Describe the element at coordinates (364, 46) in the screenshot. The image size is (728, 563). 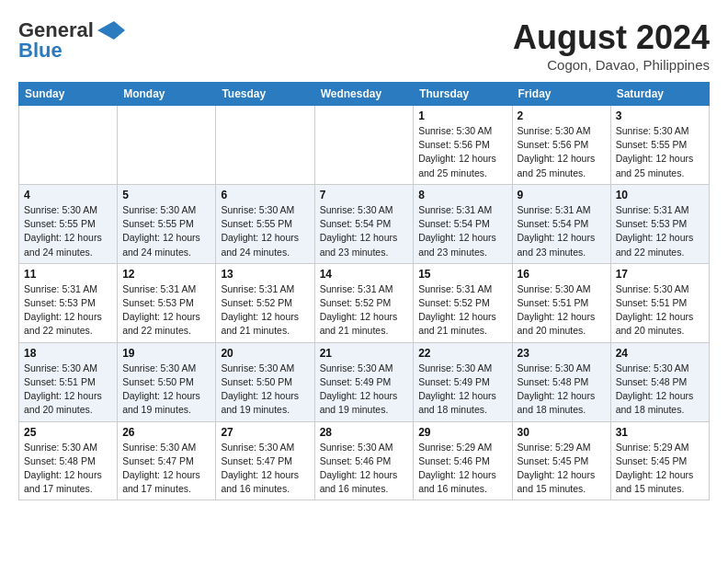
I see `page-header: General Blue August 2024 Cogon, Davao, P…` at that location.